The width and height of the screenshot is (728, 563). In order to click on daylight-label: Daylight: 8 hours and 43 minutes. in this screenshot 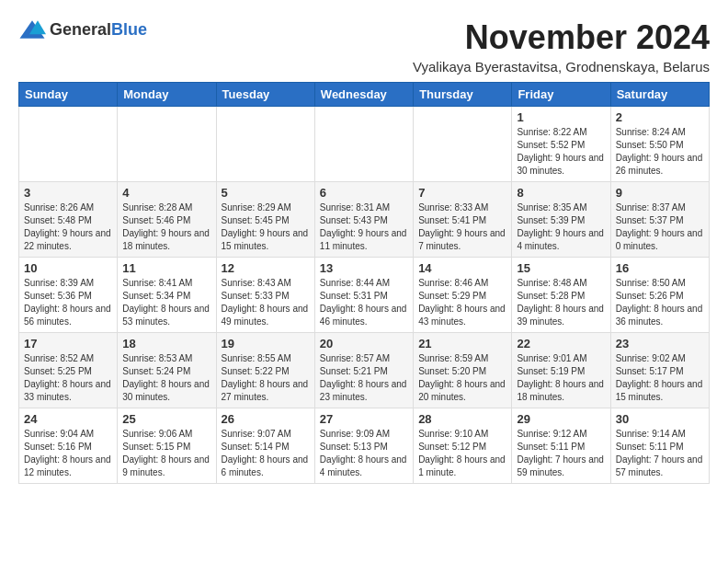, I will do `click(461, 315)`.